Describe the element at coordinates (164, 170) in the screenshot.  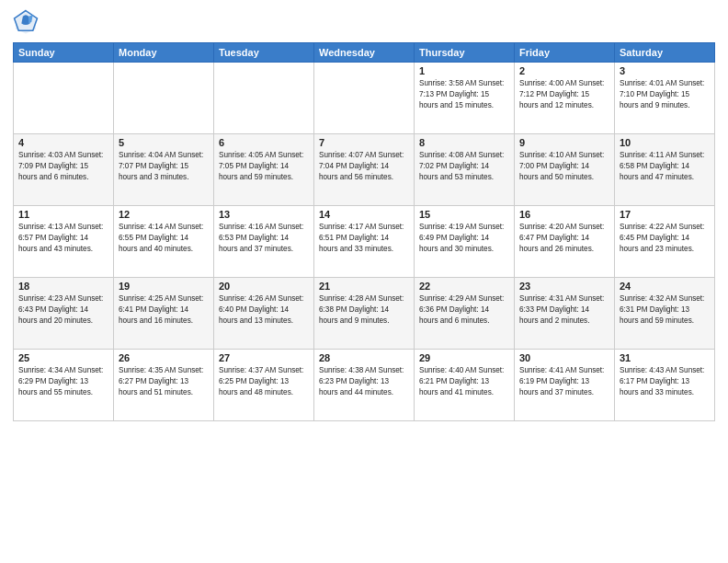
I see `calendar-cell: 5Sunrise: 4:04 AM Sunset: 7:07 PM Daylig…` at that location.